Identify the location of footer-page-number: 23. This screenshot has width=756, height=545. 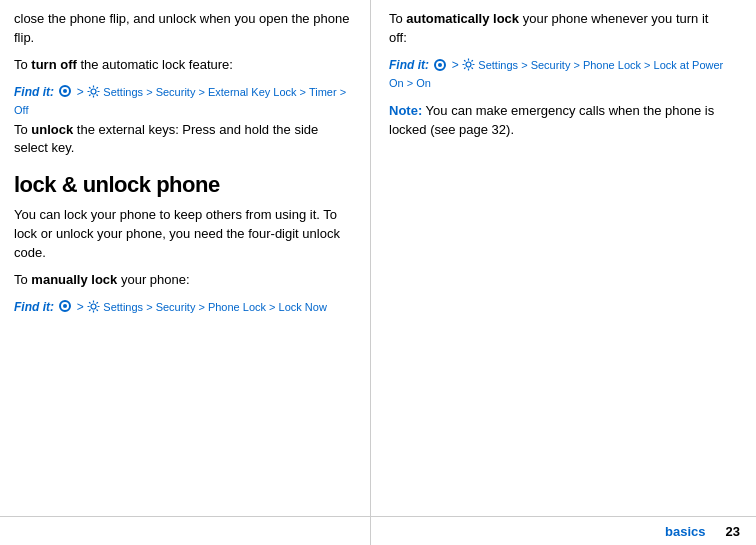
(733, 532).